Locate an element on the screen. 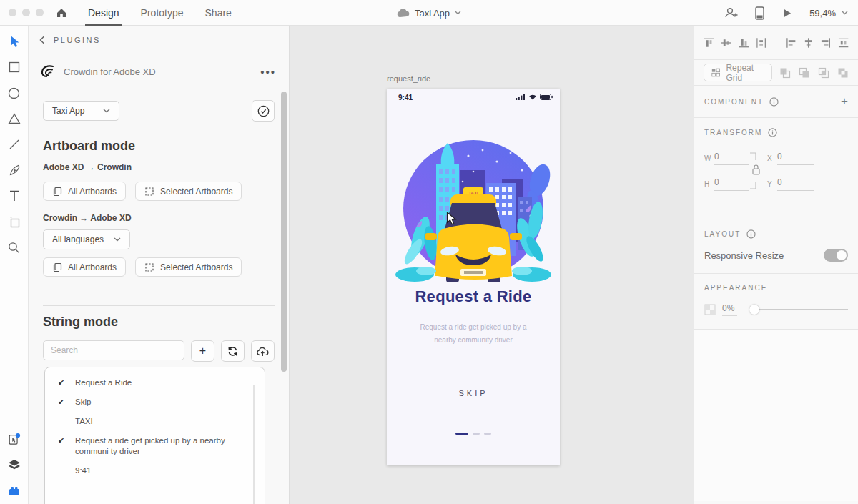 This screenshot has width=858, height=504. tool-rail is located at coordinates (14, 265).